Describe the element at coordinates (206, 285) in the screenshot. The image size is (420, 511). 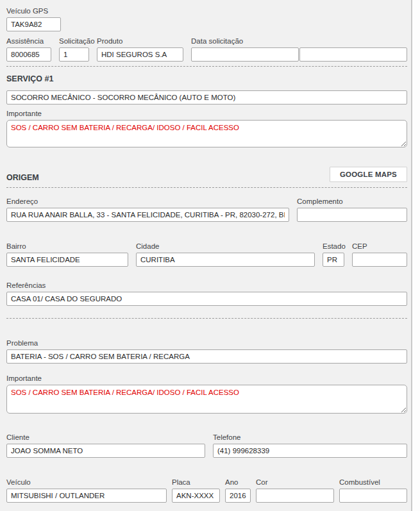
I see `referencias-label: Referências` at that location.